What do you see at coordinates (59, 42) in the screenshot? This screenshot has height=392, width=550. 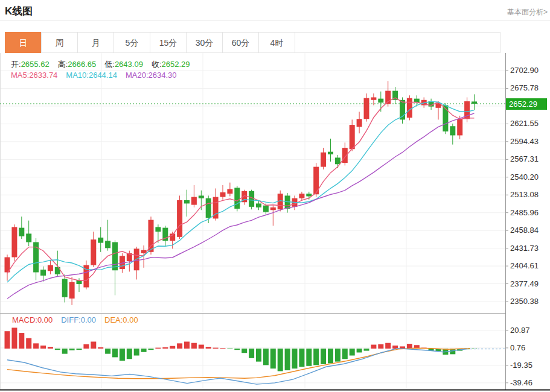 I see `tab-week: 周` at bounding box center [59, 42].